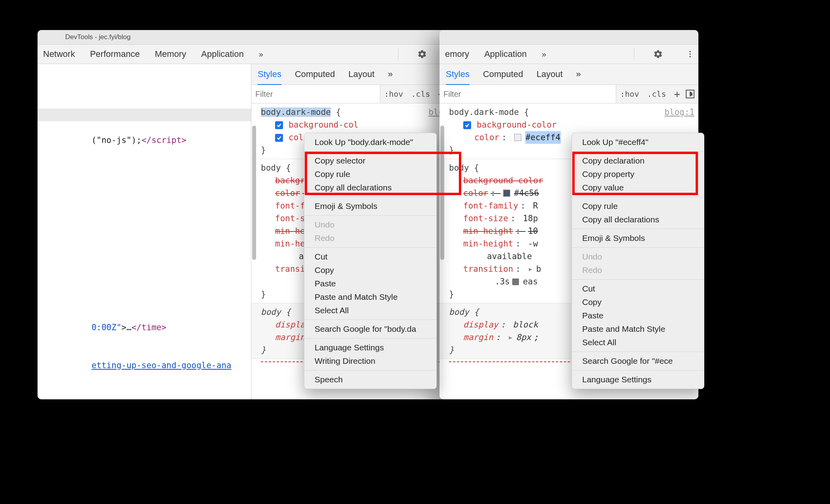  Describe the element at coordinates (370, 380) in the screenshot. I see `menu-item-speech: Speech` at that location.